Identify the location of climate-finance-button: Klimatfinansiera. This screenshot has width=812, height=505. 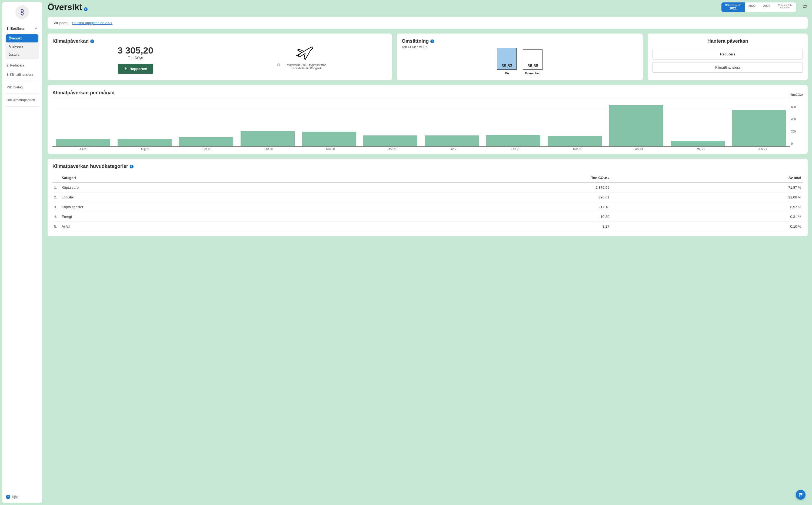
(728, 67).